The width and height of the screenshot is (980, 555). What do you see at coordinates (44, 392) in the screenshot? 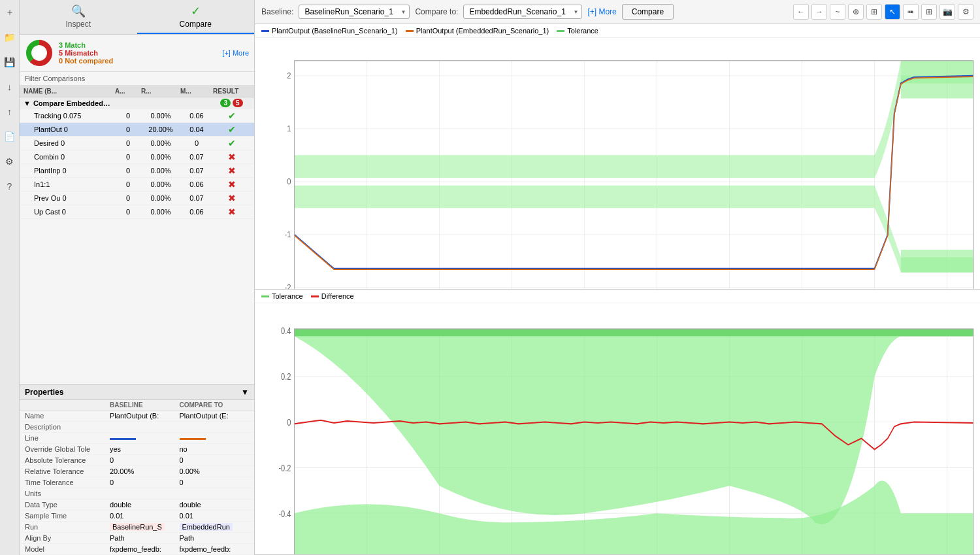
I see `properties-title: Properties` at bounding box center [44, 392].